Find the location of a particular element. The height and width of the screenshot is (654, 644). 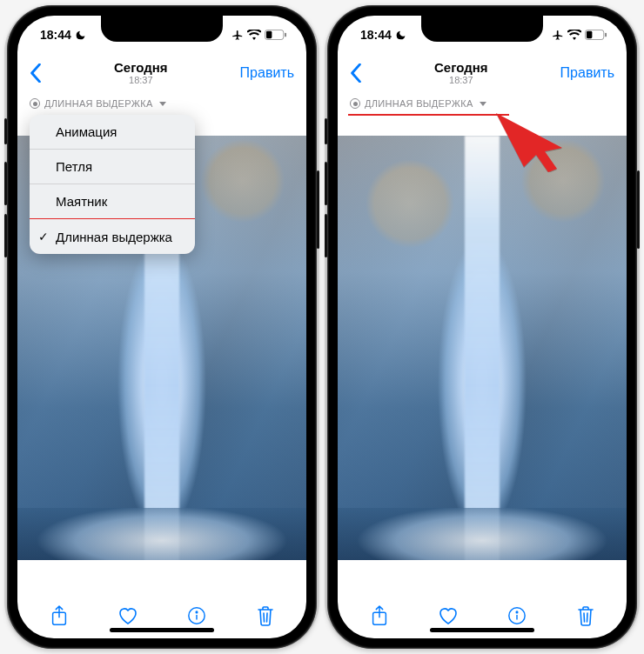

effect-menu: Анимация Петля Маятник Длинная выдержка is located at coordinates (112, 184).